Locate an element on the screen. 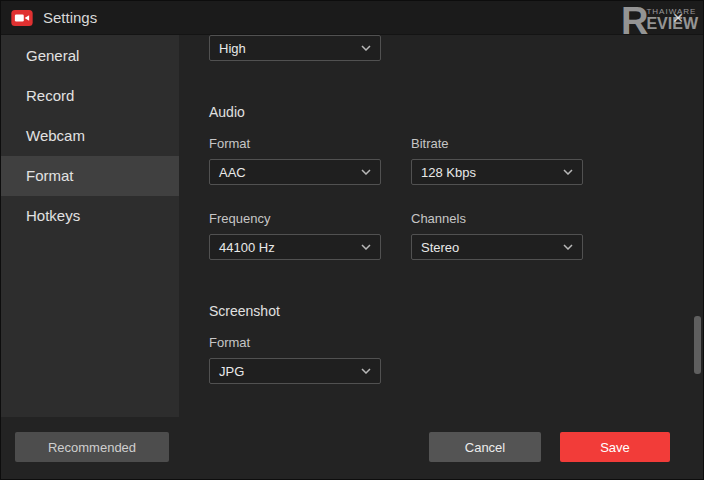 The height and width of the screenshot is (480, 704). audio-bitrate-value: 128 Kbps is located at coordinates (448, 172).